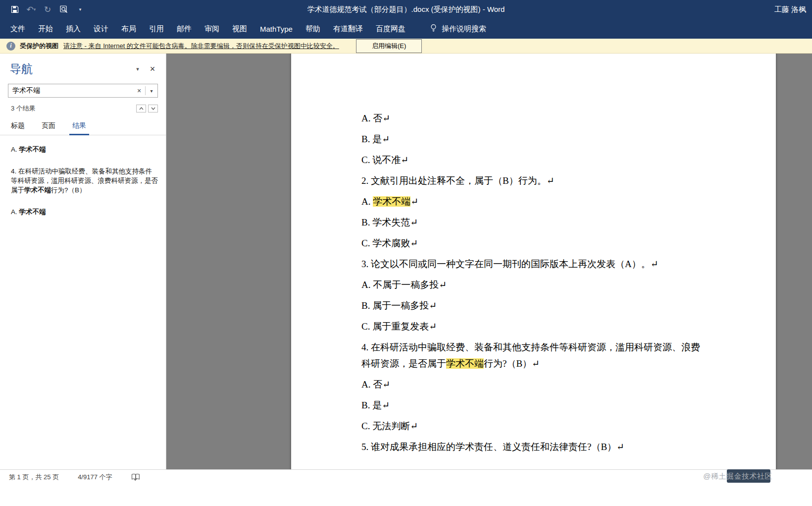 This screenshot has width=812, height=506. I want to click on account-user-name: 工藤 洛枫, so click(793, 10).